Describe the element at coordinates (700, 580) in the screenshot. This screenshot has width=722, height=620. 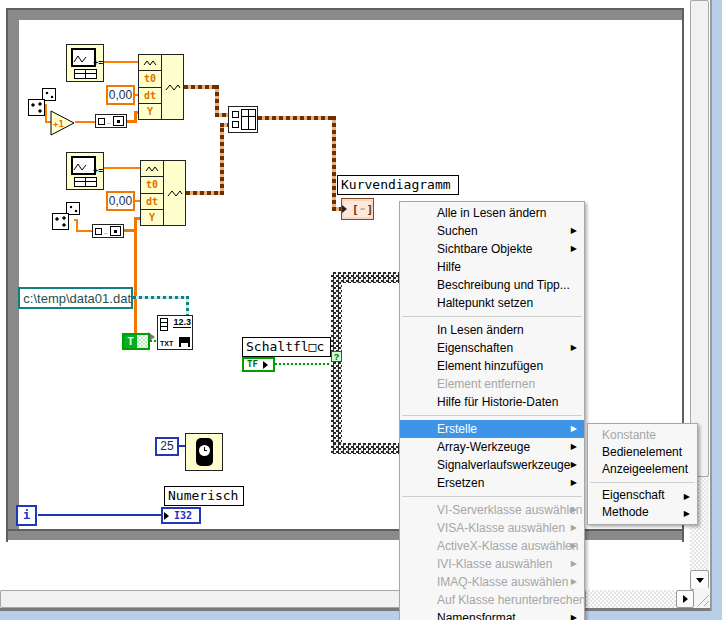
I see `scroll-down-button` at that location.